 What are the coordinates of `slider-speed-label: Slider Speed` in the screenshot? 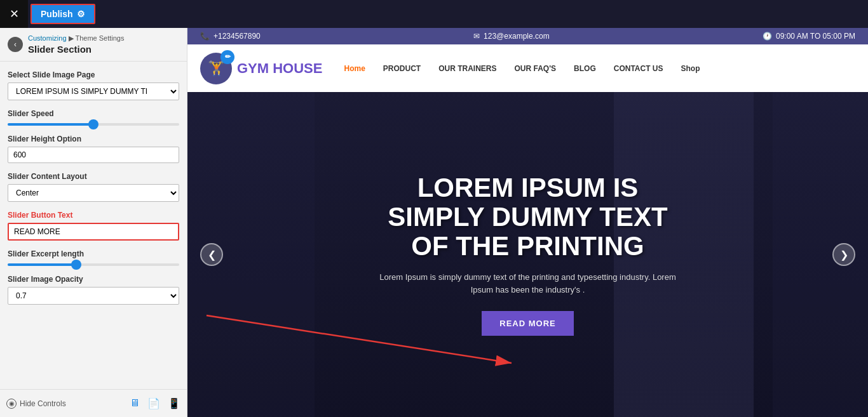 It's located at (93, 114).